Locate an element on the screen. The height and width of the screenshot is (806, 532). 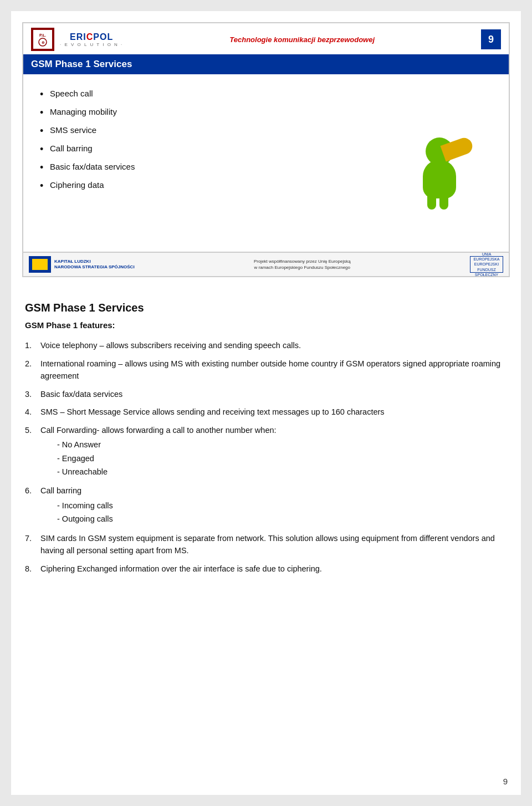
footer-logo-box-inner is located at coordinates (40, 264).